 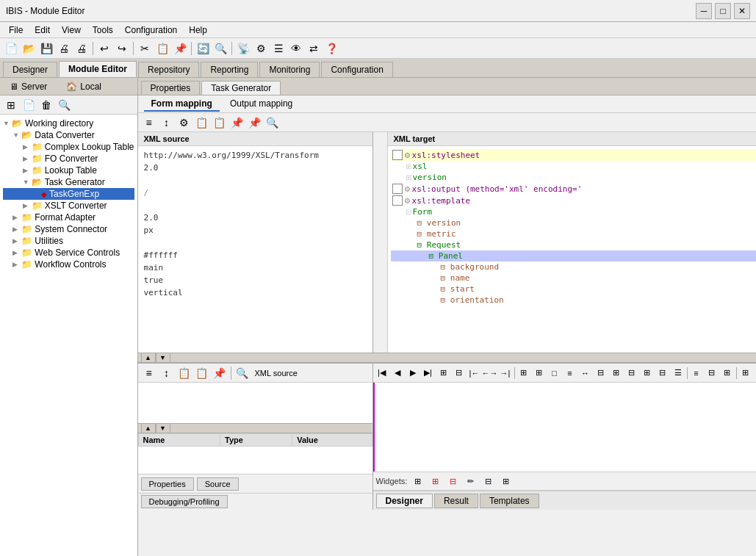 What do you see at coordinates (470, 481) in the screenshot?
I see `widget-btn-4: ✏` at bounding box center [470, 481].